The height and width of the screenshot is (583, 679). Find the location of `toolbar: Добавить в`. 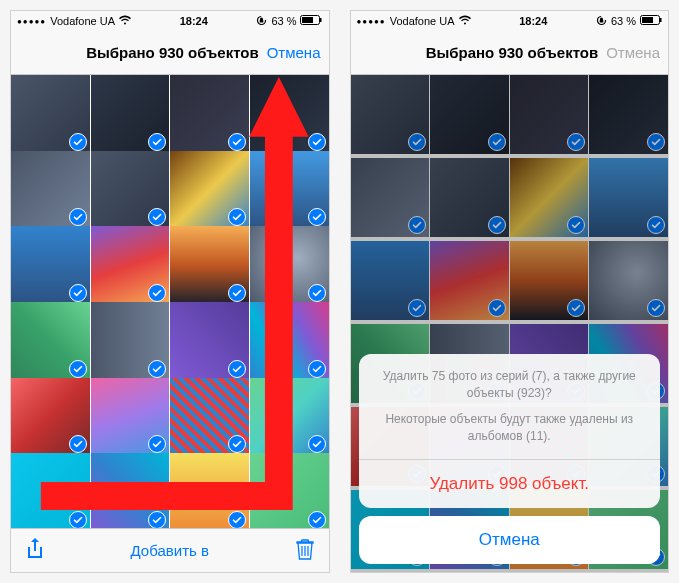

toolbar: Добавить в is located at coordinates (170, 550).